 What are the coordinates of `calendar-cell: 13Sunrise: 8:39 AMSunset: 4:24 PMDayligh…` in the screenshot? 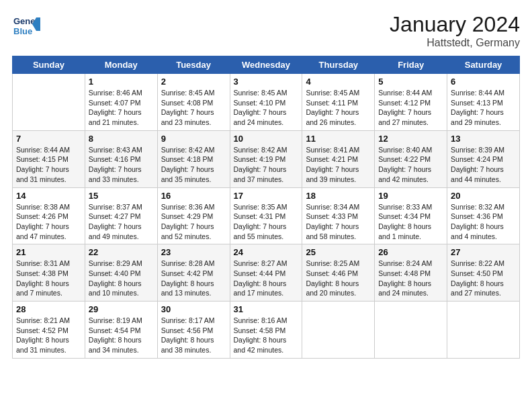 It's located at (484, 158).